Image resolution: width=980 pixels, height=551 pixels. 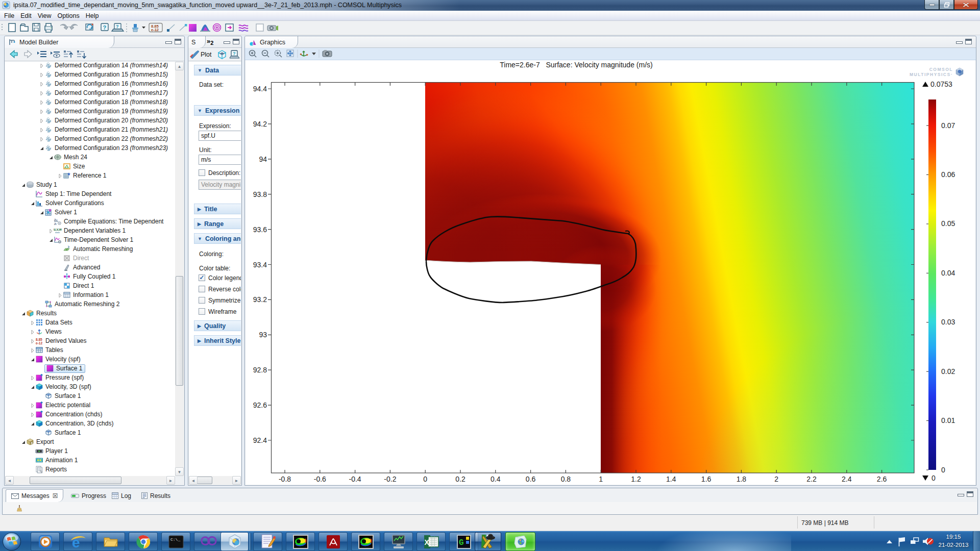 I want to click on svg-text: 1.4, so click(x=671, y=479).